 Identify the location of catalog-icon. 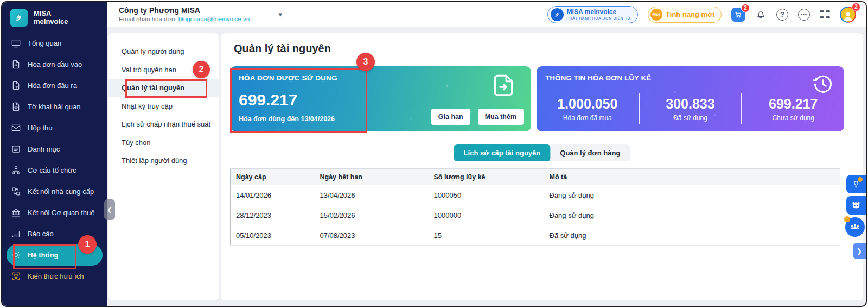
(16, 149).